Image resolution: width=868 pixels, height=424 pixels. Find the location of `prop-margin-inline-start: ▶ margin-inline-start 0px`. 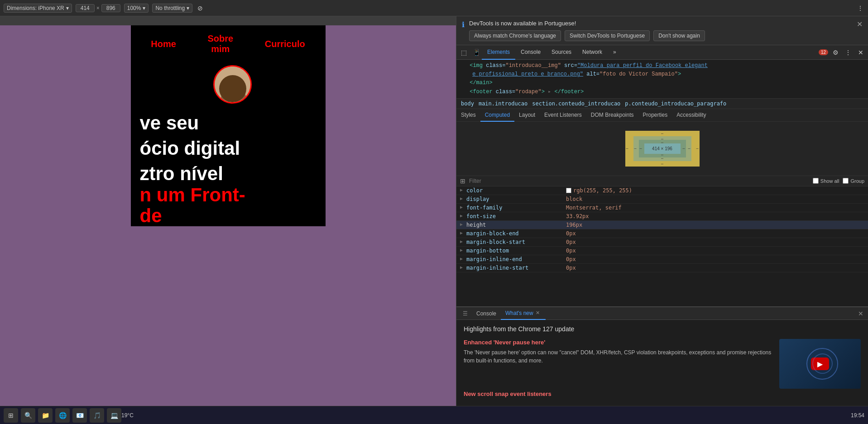

prop-margin-inline-start: ▶ margin-inline-start 0px is located at coordinates (662, 268).